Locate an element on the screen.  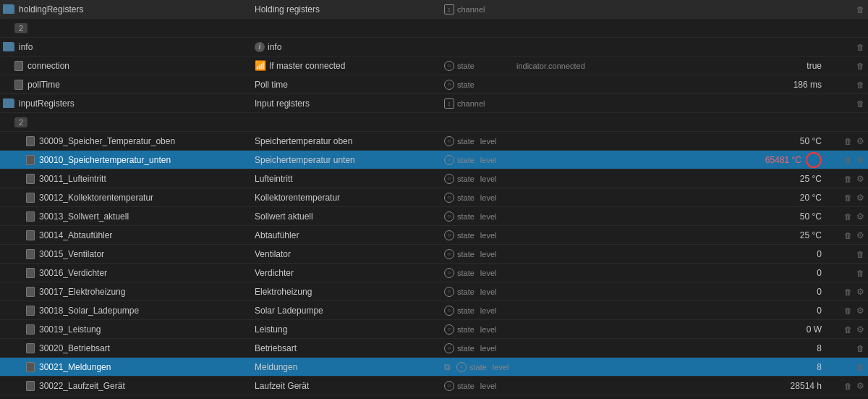
value-text: 0 is located at coordinates (819, 311).